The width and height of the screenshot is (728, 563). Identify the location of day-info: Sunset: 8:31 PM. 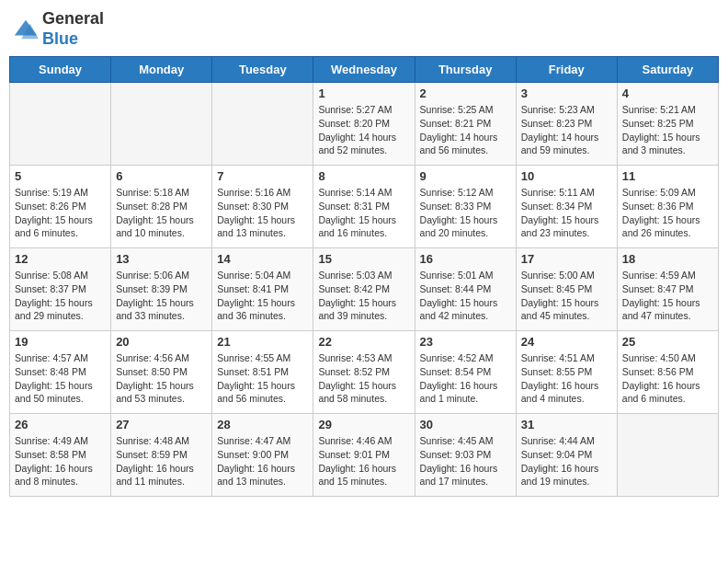
(364, 206).